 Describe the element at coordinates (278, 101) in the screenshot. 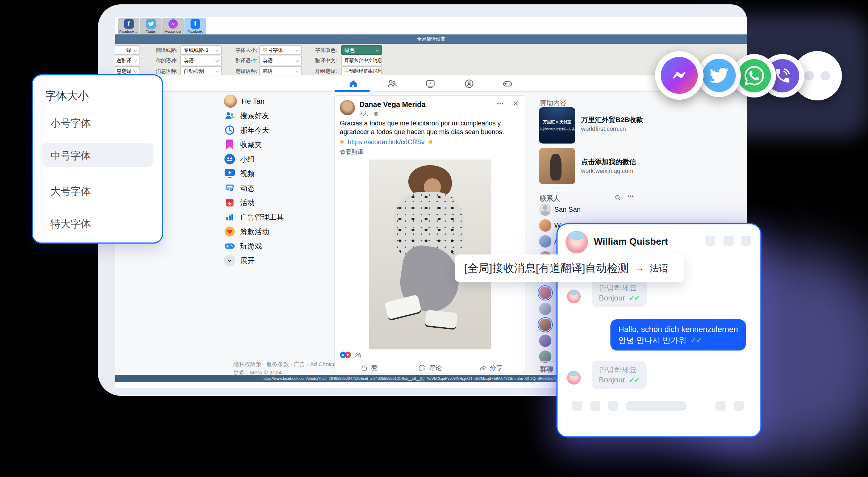

I see `sidebar-item-profile: He Tan` at that location.